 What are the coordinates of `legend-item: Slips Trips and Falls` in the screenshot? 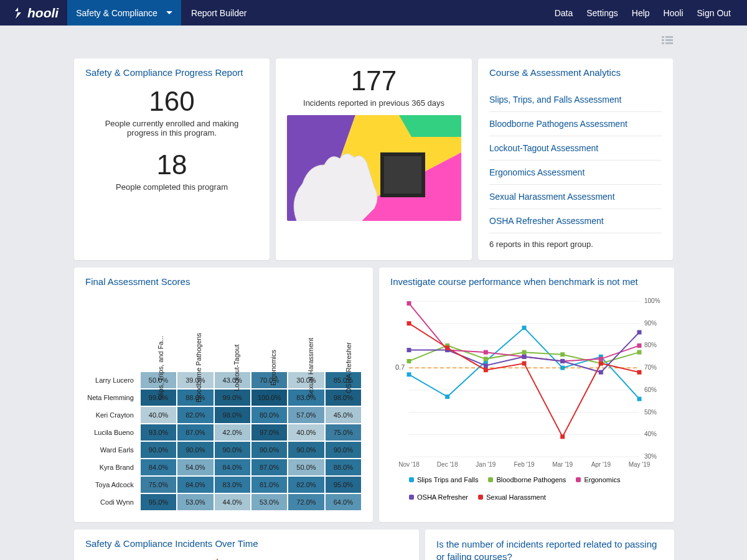 It's located at (443, 480).